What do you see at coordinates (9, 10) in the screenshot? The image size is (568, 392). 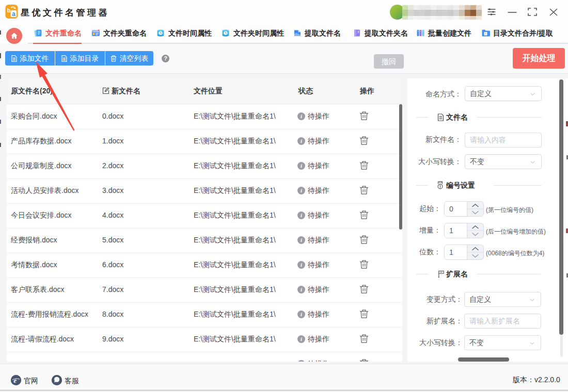 I see `svg-text: b` at bounding box center [9, 10].